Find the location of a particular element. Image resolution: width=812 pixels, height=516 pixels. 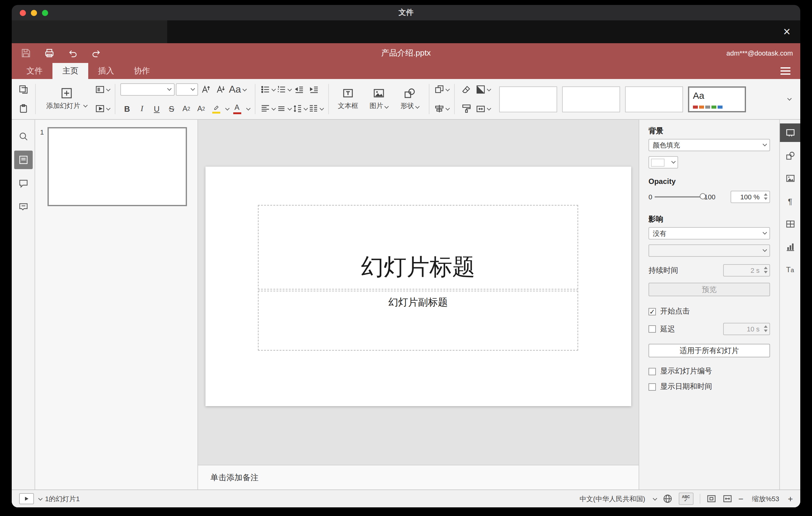

tab-file: 文件 is located at coordinates (34, 71).